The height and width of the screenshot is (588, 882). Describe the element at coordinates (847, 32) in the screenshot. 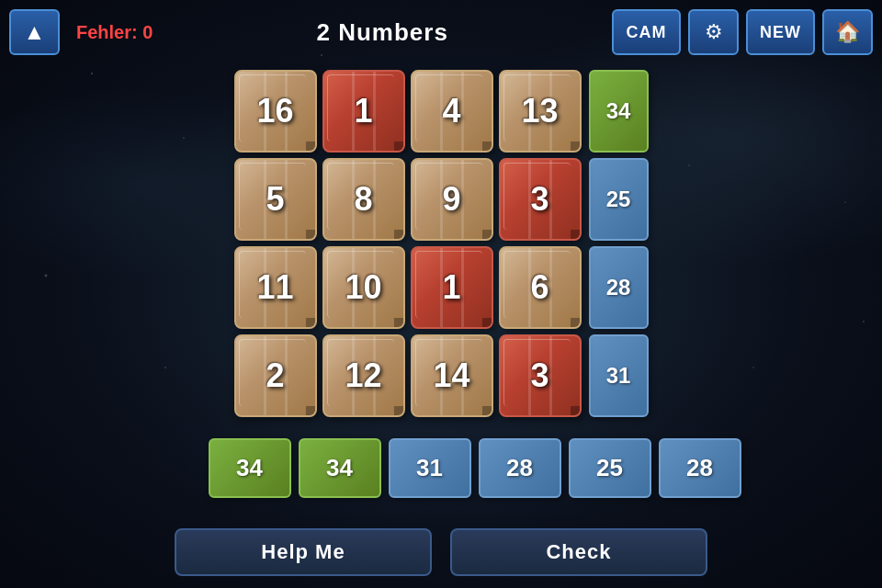

I see `home-button: 🏠` at that location.